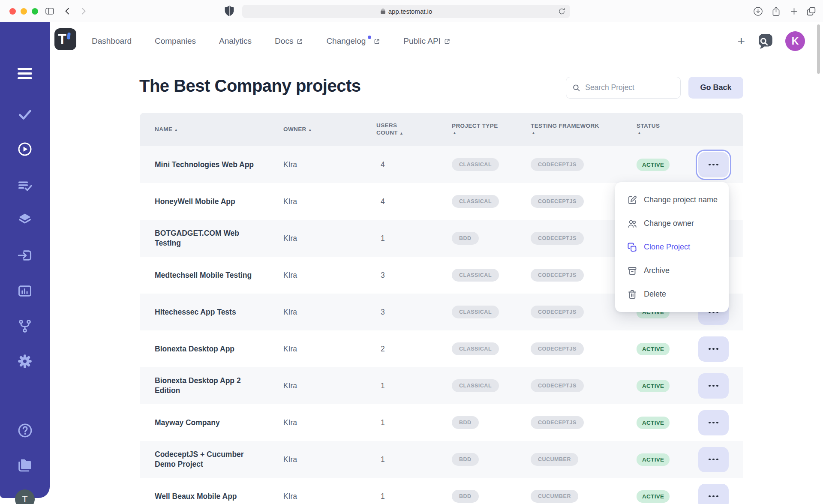  Describe the element at coordinates (442, 386) in the screenshot. I see `table-row: Bionexta Desktop App 2 Edition KIra 1 CL…` at that location.